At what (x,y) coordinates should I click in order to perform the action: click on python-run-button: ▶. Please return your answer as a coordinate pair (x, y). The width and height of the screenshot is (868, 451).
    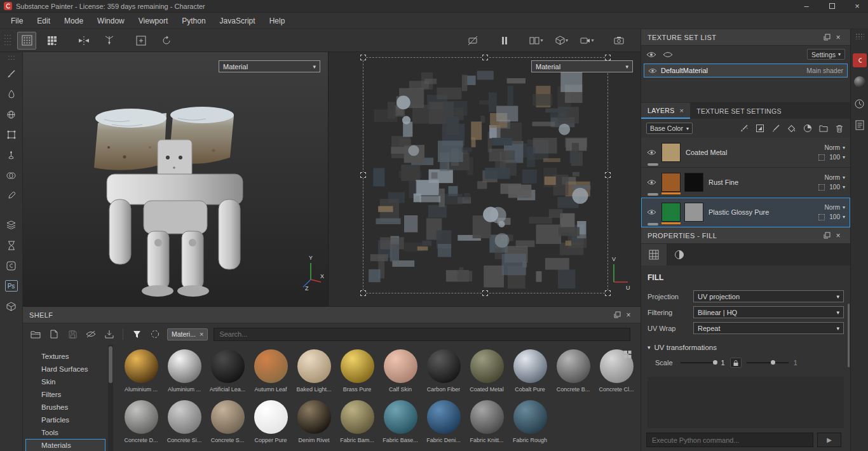
    Looking at the image, I should click on (829, 440).